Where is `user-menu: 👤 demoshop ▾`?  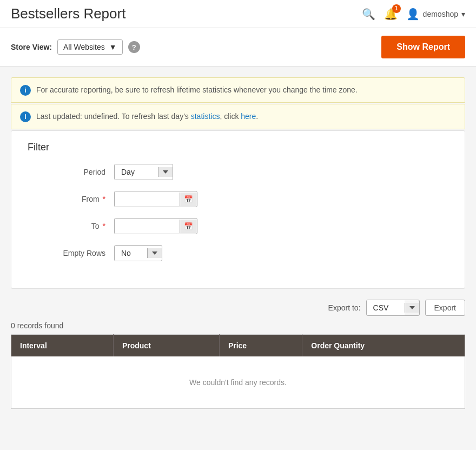
user-menu: 👤 demoshop ▾ is located at coordinates (436, 14).